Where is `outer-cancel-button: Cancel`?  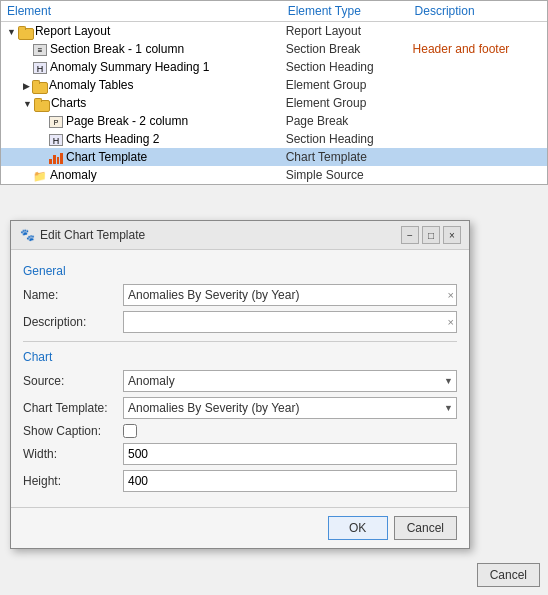 outer-cancel-button: Cancel is located at coordinates (508, 575).